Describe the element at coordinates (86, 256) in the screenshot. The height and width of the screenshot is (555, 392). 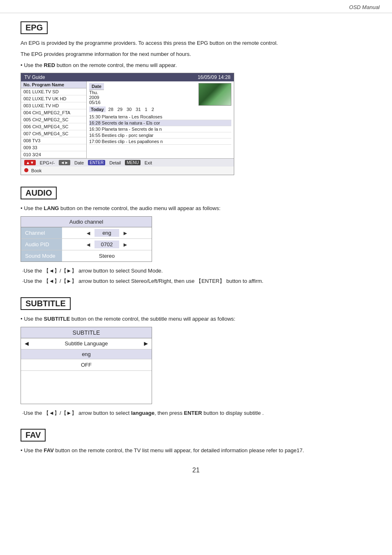
I see `audio-soundmode-row: Sound Mode Stereo` at that location.